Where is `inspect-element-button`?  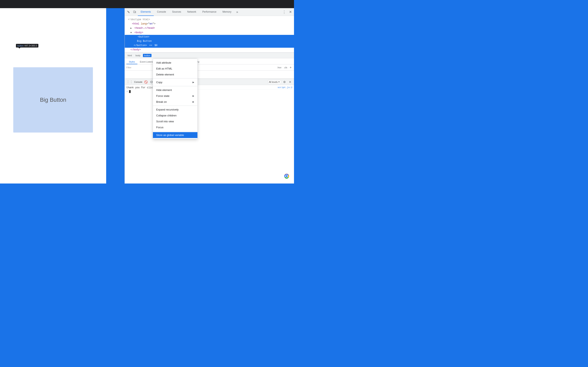 inspect-element-button is located at coordinates (128, 12).